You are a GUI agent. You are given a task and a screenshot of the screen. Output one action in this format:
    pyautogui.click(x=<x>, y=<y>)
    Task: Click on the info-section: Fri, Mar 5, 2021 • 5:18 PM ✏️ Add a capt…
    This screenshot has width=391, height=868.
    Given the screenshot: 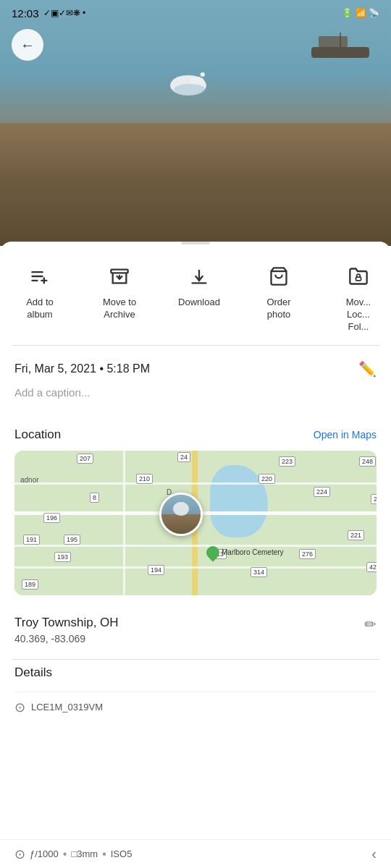 What is the action you would take?
    pyautogui.click(x=196, y=386)
    